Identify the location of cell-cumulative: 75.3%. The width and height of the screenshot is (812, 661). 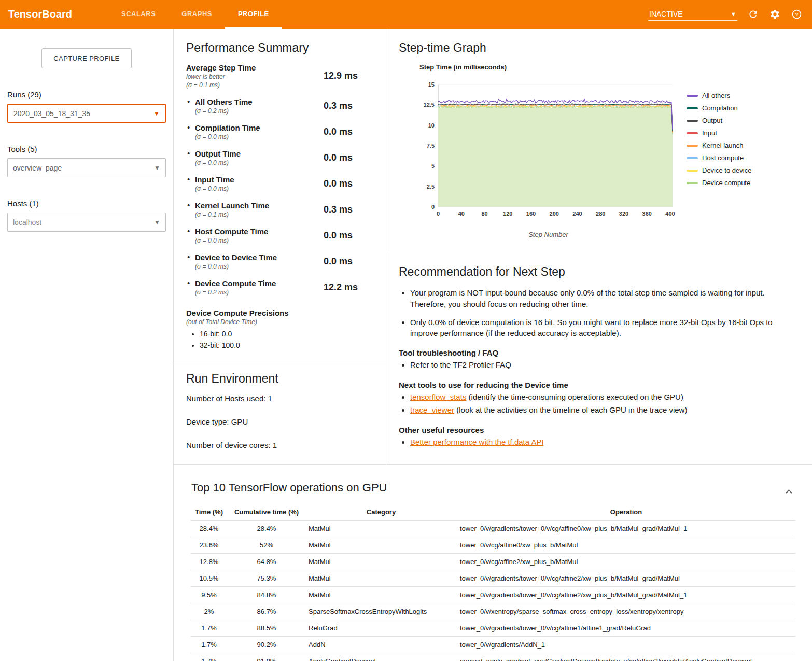
(267, 579).